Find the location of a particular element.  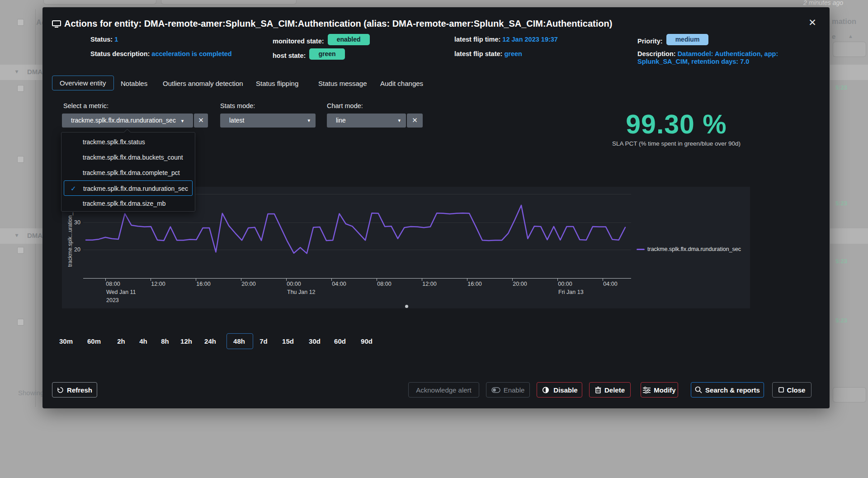

close-icon: ✕ is located at coordinates (812, 23).